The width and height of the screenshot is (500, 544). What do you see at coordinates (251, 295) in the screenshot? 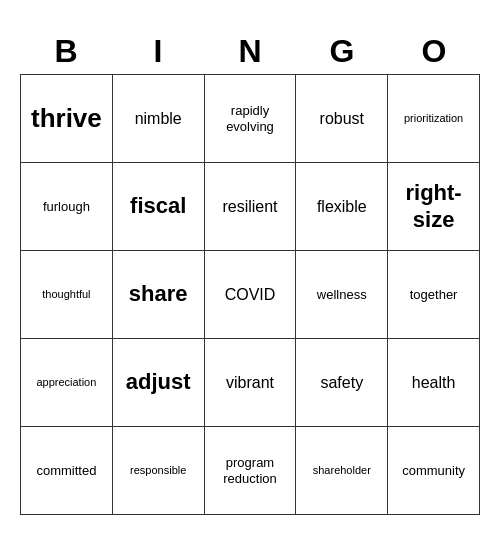
I see `bingo-cell-r2-c2: COVID` at bounding box center [251, 295].